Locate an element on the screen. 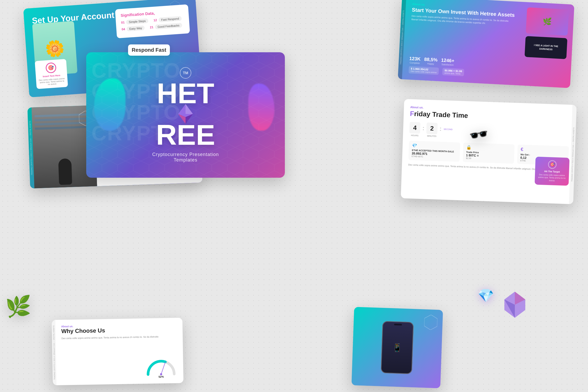 This screenshot has width=588, height=392. setup-num-12: 12 is located at coordinates (155, 20).